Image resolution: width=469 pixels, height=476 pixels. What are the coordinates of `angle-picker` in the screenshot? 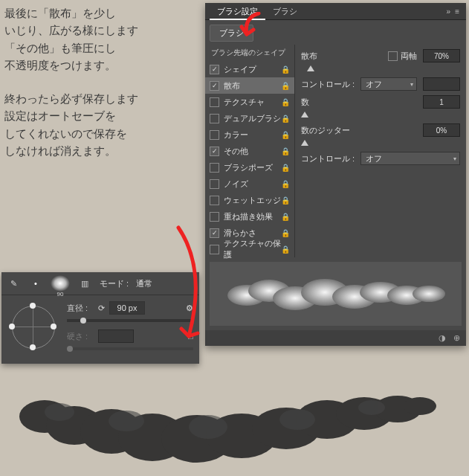 It's located at (33, 327).